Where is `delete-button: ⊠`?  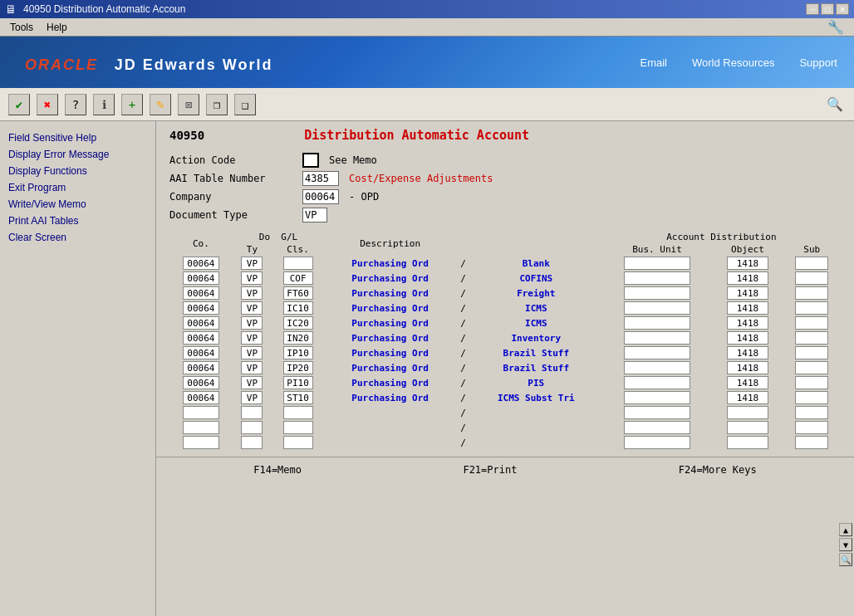 delete-button: ⊠ is located at coordinates (189, 105).